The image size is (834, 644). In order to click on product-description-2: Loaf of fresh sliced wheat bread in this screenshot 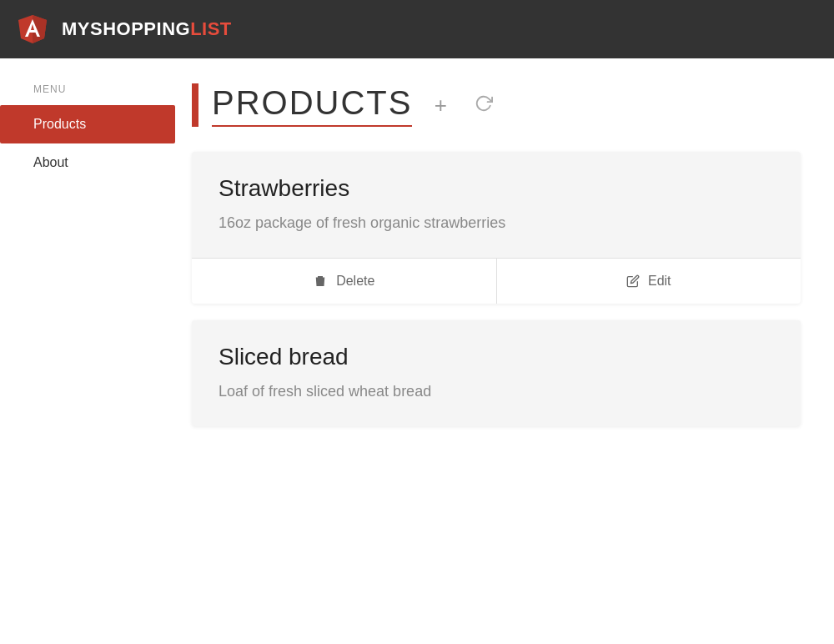, I will do `click(496, 392)`.